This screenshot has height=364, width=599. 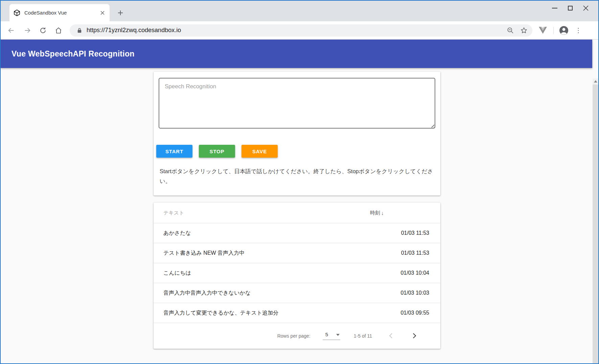 I want to click on scrollbar-up-icon, so click(x=595, y=81).